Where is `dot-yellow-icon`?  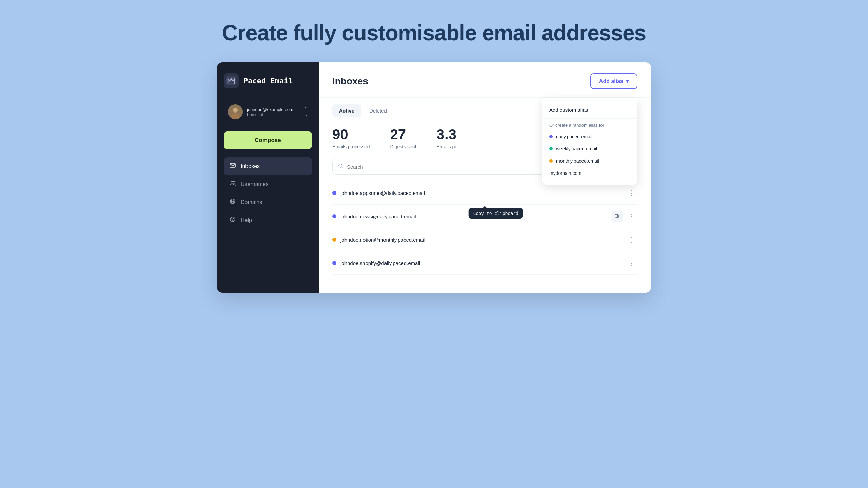
dot-yellow-icon is located at coordinates (551, 161).